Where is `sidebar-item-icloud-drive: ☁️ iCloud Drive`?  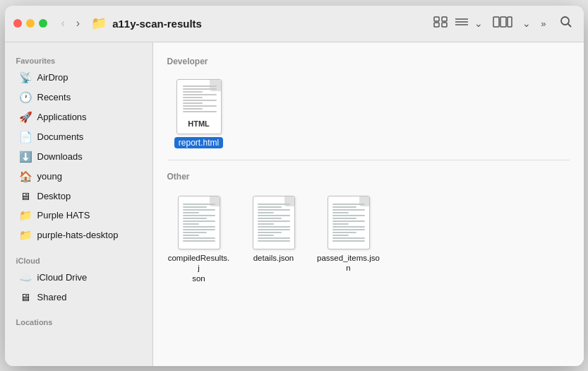
sidebar-item-icloud-drive: ☁️ iCloud Drive is located at coordinates (79, 278).